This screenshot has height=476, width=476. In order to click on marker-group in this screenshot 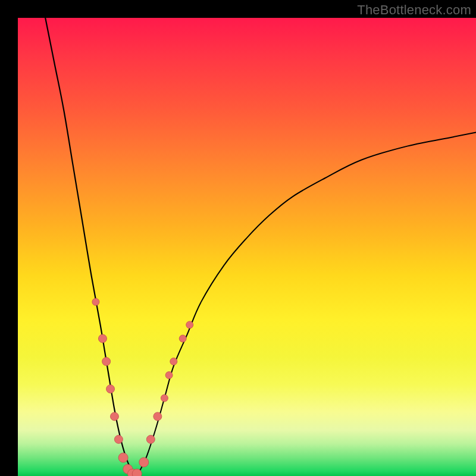, I will do `click(143, 387)`.